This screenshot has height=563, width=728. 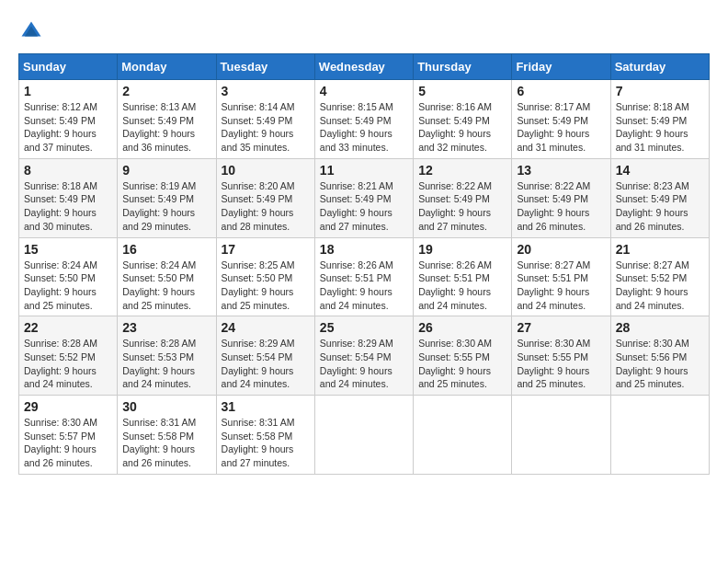 I want to click on day-number: 9, so click(x=166, y=170).